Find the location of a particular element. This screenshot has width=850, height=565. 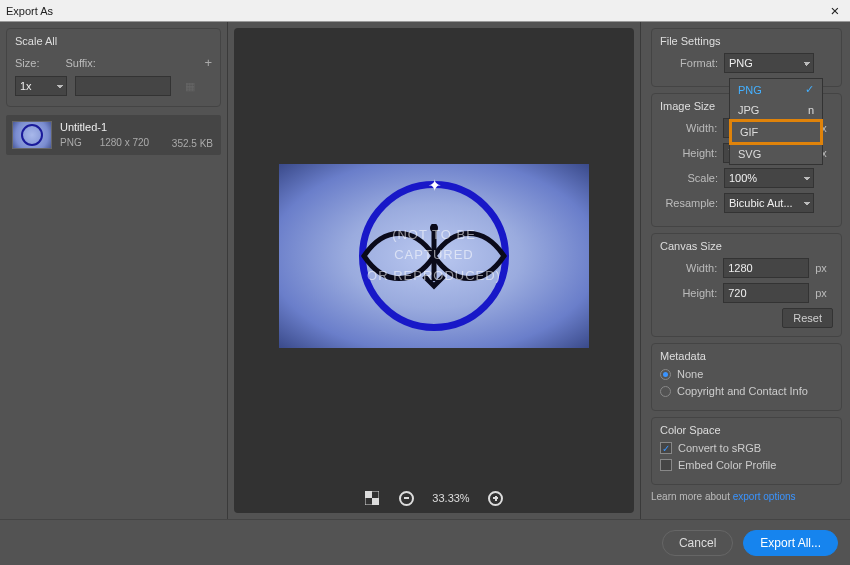

learn-link: export options is located at coordinates (764, 496).